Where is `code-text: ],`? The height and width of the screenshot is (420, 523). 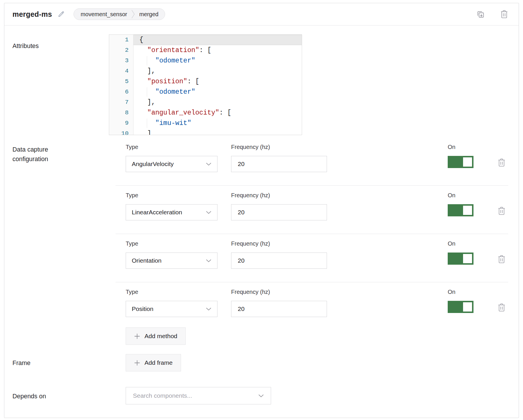 code-text: ], is located at coordinates (218, 71).